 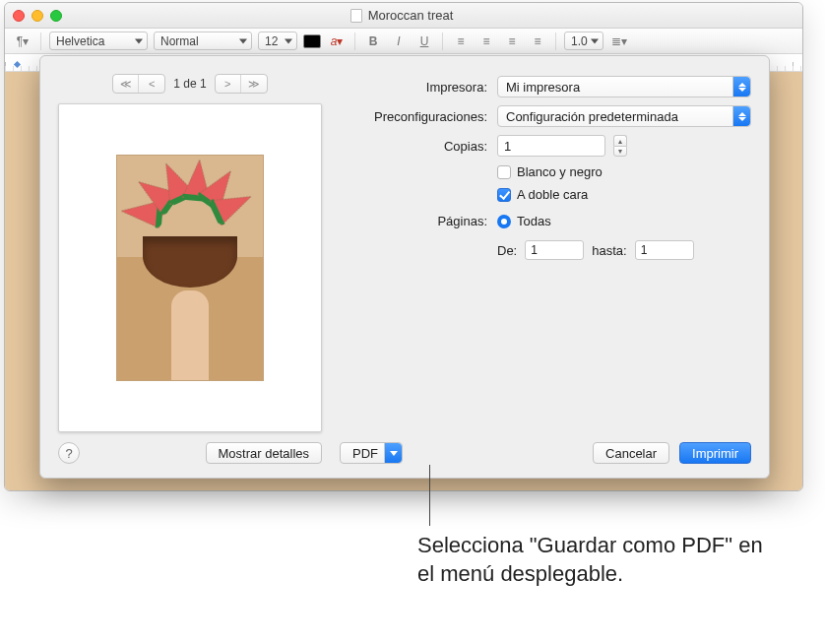 I want to click on help-button: ?, so click(x=69, y=453).